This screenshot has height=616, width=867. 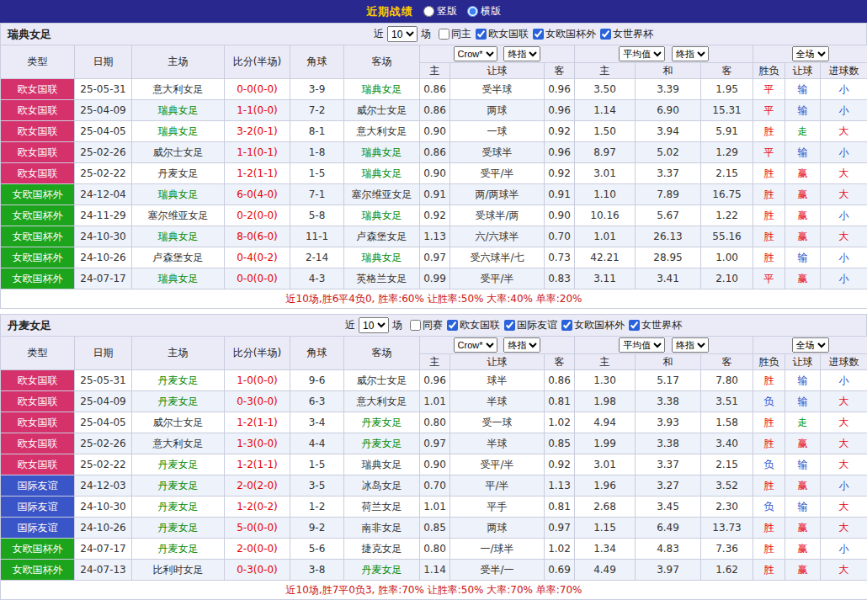 What do you see at coordinates (455, 34) in the screenshot?
I see `filter-checkbox: 同主` at bounding box center [455, 34].